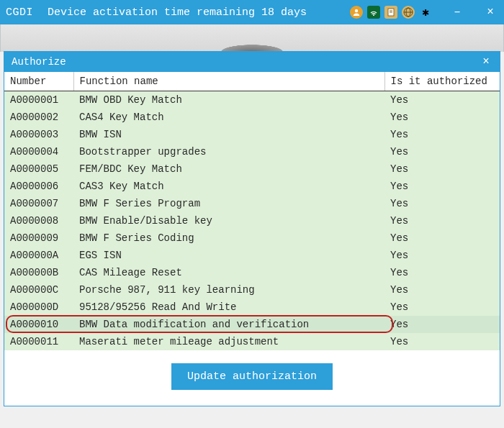 This screenshot has height=428, width=504. What do you see at coordinates (252, 12) in the screenshot?
I see `main-titlebar: CGDI Device activation time remaining 18…` at bounding box center [252, 12].